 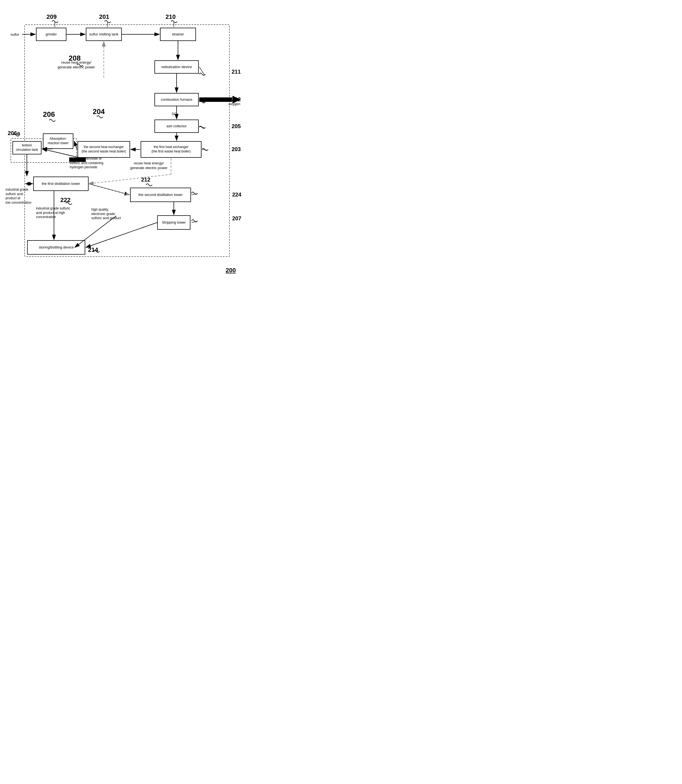 I want to click on ref-204: 204, so click(x=99, y=112).